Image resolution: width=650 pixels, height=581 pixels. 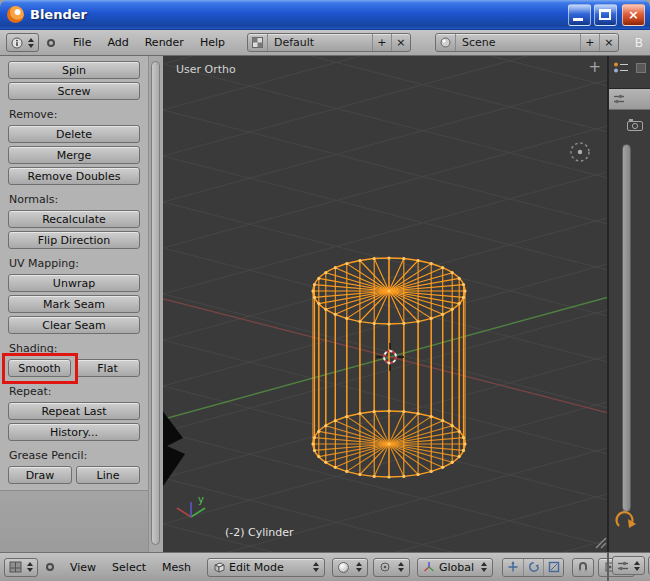 What do you see at coordinates (74, 432) in the screenshot?
I see `tool-button-history: History...` at bounding box center [74, 432].